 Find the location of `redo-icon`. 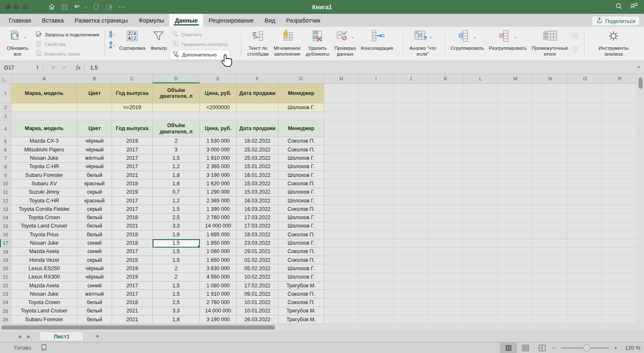

redo-icon is located at coordinates (96, 7).